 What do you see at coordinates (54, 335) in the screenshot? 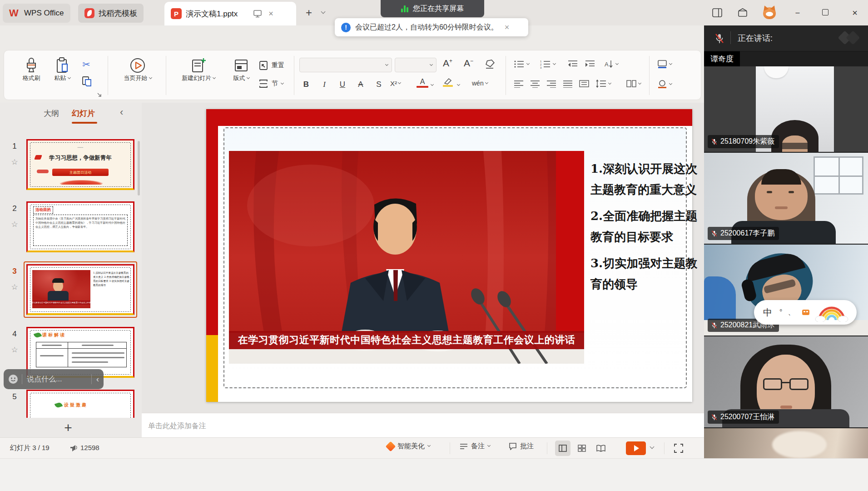
I see `thumb-title: 课标解读` at bounding box center [54, 335].